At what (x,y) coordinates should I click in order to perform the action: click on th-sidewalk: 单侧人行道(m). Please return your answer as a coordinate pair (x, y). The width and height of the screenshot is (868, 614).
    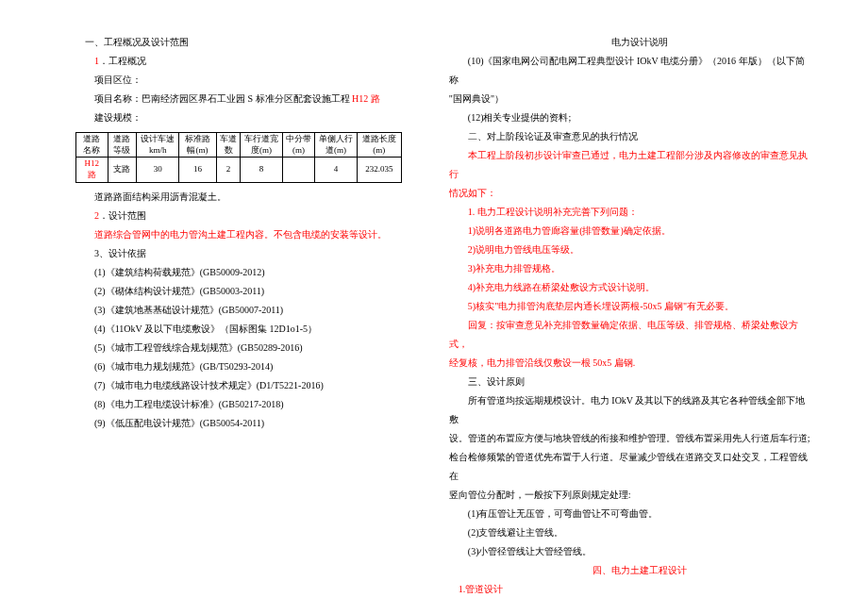
    Looking at the image, I should click on (336, 145).